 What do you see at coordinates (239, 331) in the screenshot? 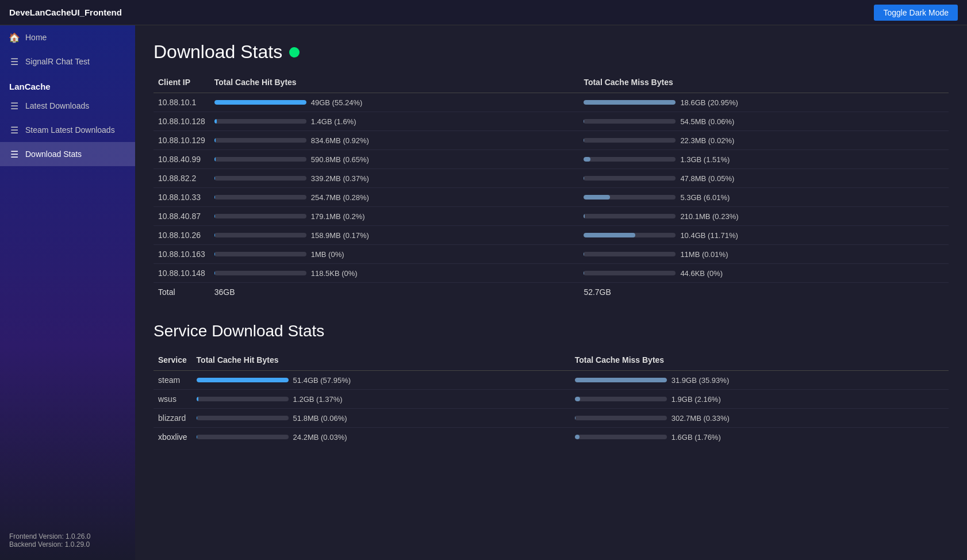
I see `service-stats-title: Service Download Stats` at bounding box center [239, 331].